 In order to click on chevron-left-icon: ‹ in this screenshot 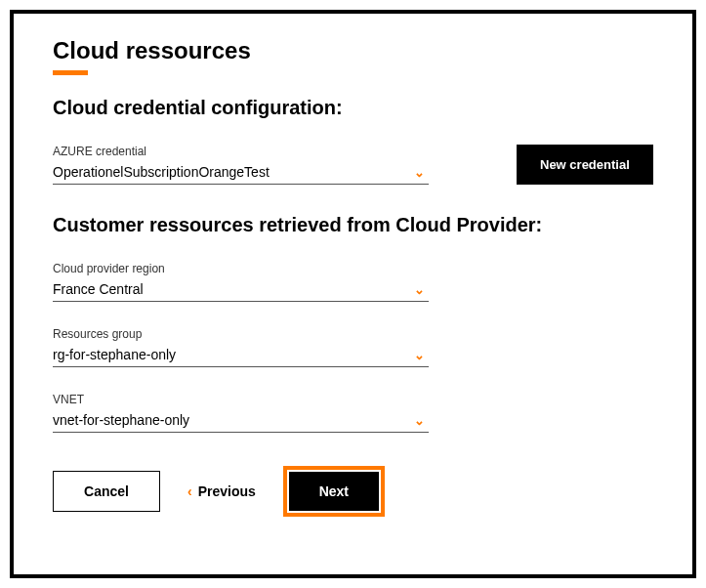, I will do `click(189, 491)`.